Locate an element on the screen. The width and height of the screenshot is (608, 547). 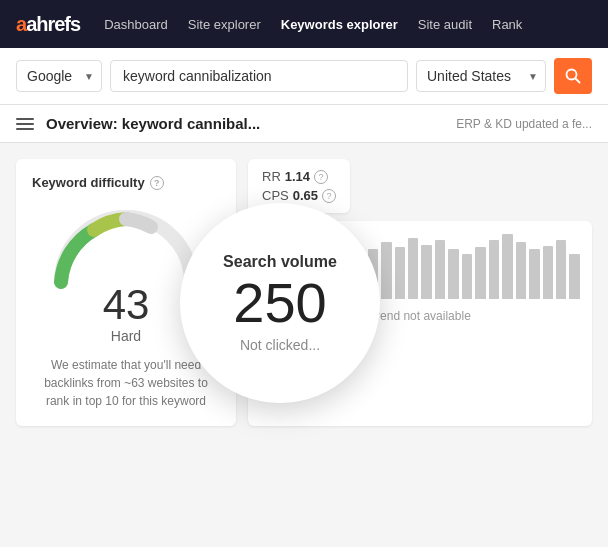
cps-help-icon: ? is located at coordinates (329, 196).